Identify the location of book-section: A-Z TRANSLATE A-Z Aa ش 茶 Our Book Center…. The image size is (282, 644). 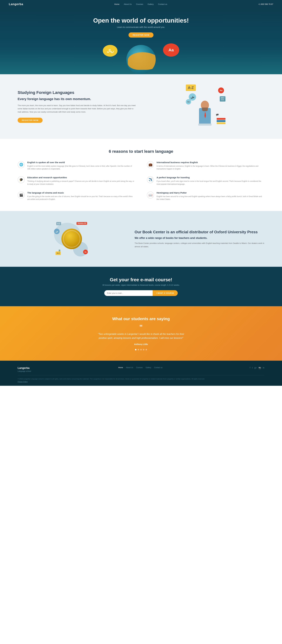
(141, 239).